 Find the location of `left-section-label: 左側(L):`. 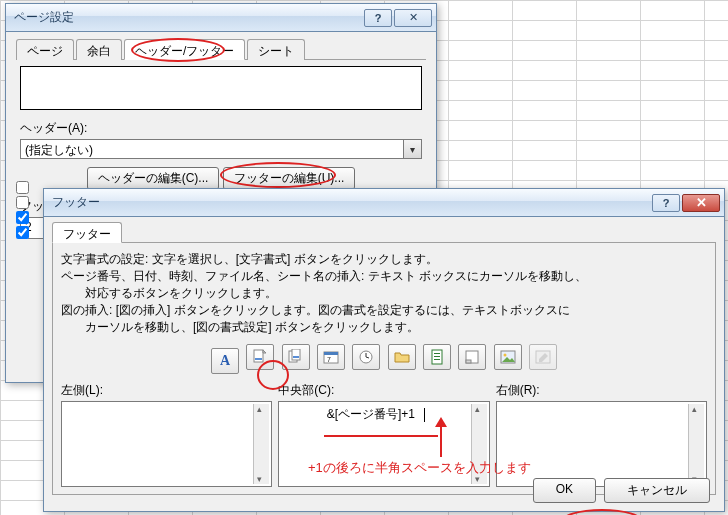

left-section-label: 左側(L): is located at coordinates (166, 390).